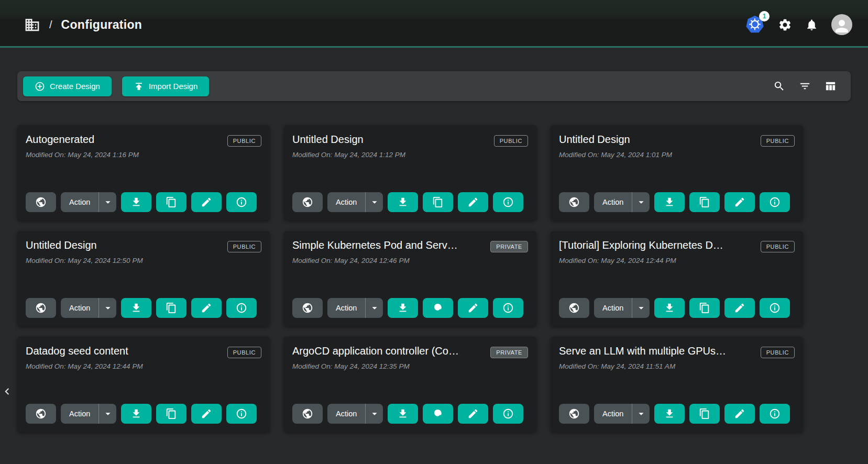  I want to click on design-title: Datadog seed content, so click(77, 351).